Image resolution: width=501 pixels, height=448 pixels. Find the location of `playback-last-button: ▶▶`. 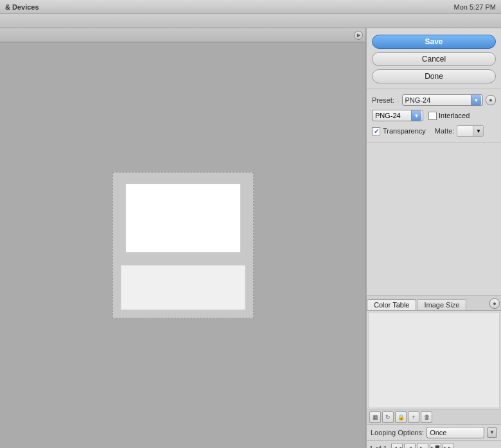

playback-last-button: ▶▶ is located at coordinates (448, 445).